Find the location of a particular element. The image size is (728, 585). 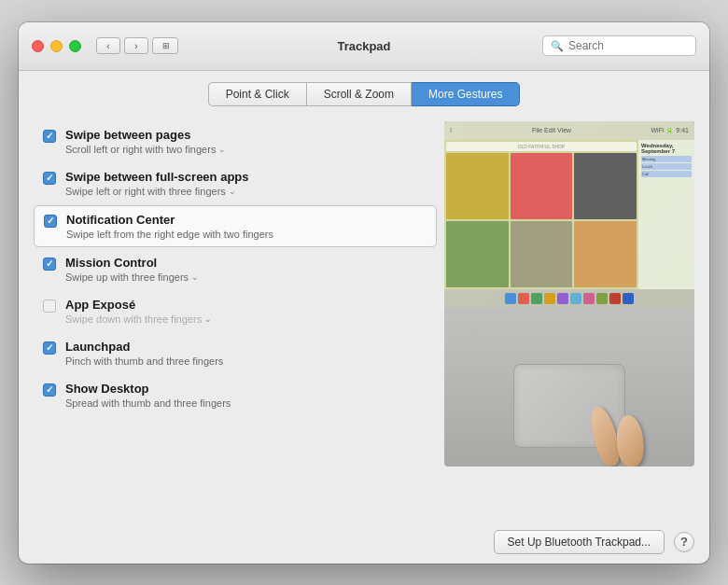

browser-body is located at coordinates (541, 220).